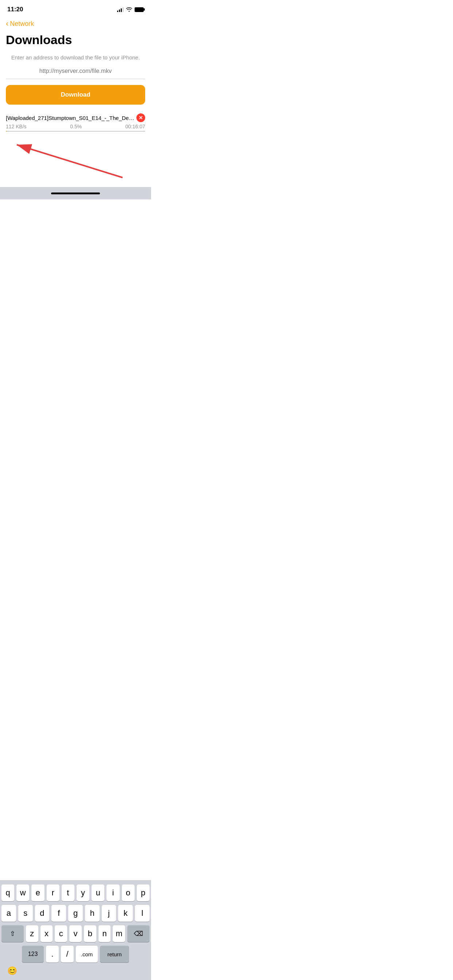 The width and height of the screenshot is (453, 980). What do you see at coordinates (75, 193) in the screenshot?
I see `home-indicator` at bounding box center [75, 193].